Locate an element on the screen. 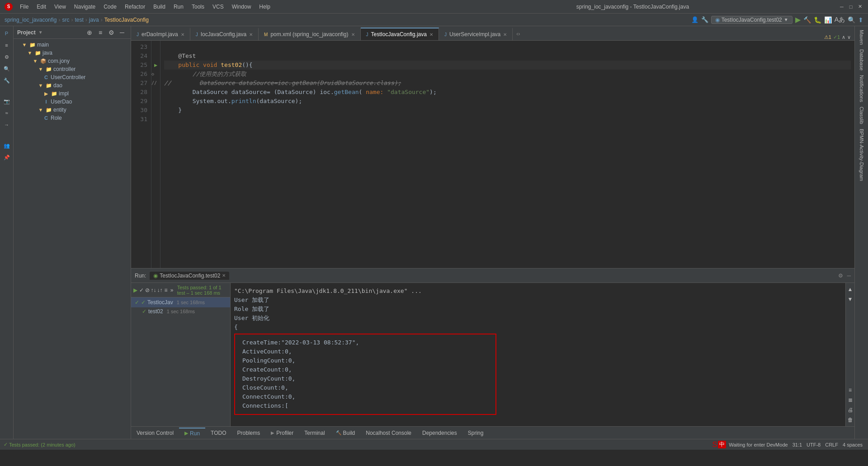  menu-refactor: Refactor is located at coordinates (135, 7).